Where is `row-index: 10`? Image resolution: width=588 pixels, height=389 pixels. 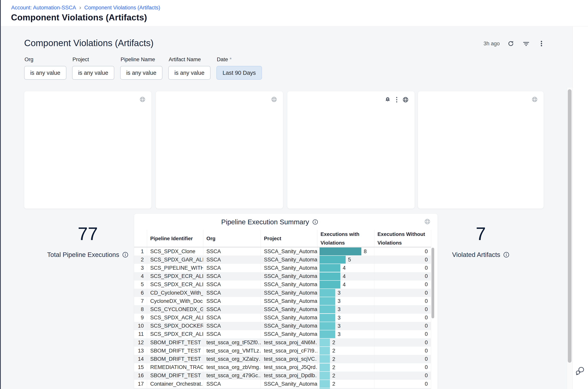 row-index: 10 is located at coordinates (140, 326).